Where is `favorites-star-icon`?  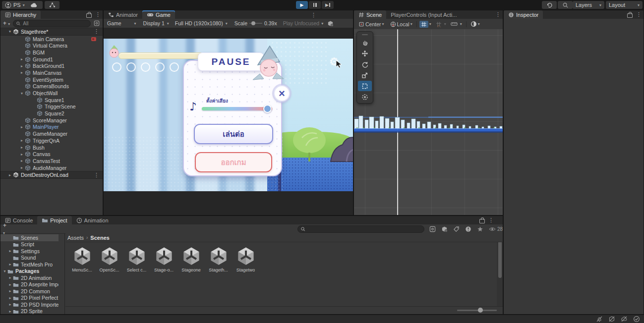
favorites-star-icon is located at coordinates (480, 229).